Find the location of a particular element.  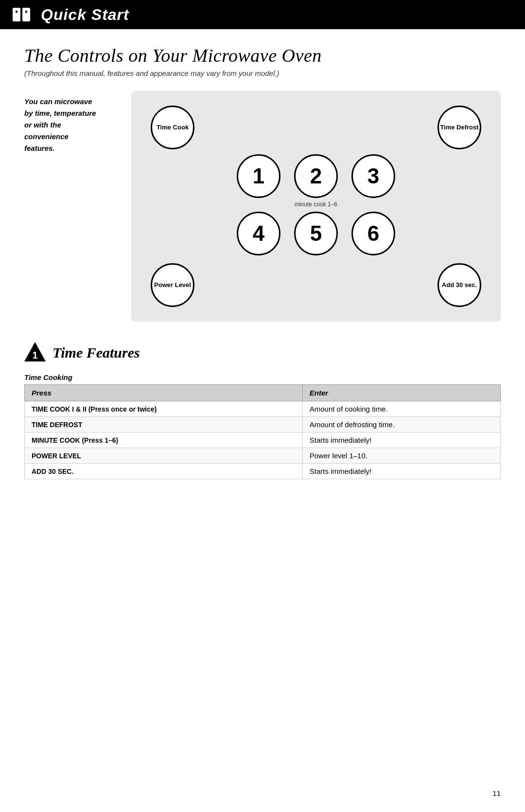

table-cell-press: TIME COOK I & II (Press once or twice) is located at coordinates (164, 409).